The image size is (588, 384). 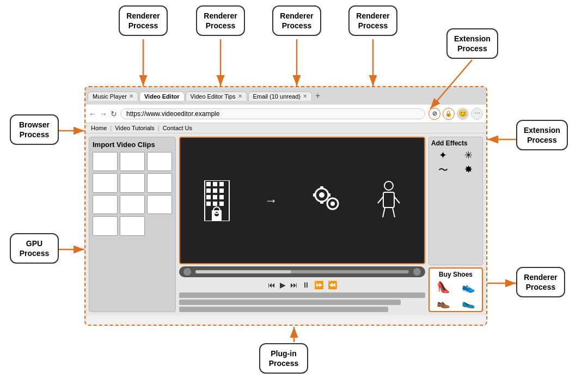 I want to click on shoe-icon: 👟, so click(x=468, y=287).